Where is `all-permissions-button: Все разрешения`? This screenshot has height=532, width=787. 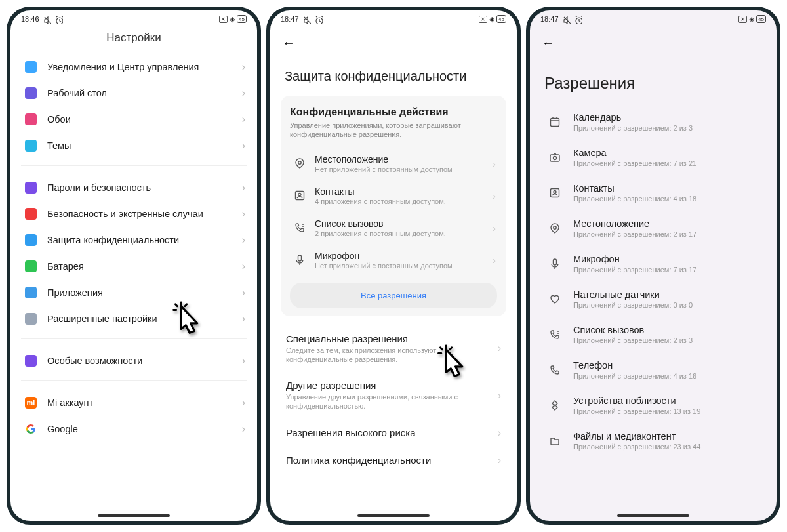
all-permissions-button: Все разрешения is located at coordinates (394, 295).